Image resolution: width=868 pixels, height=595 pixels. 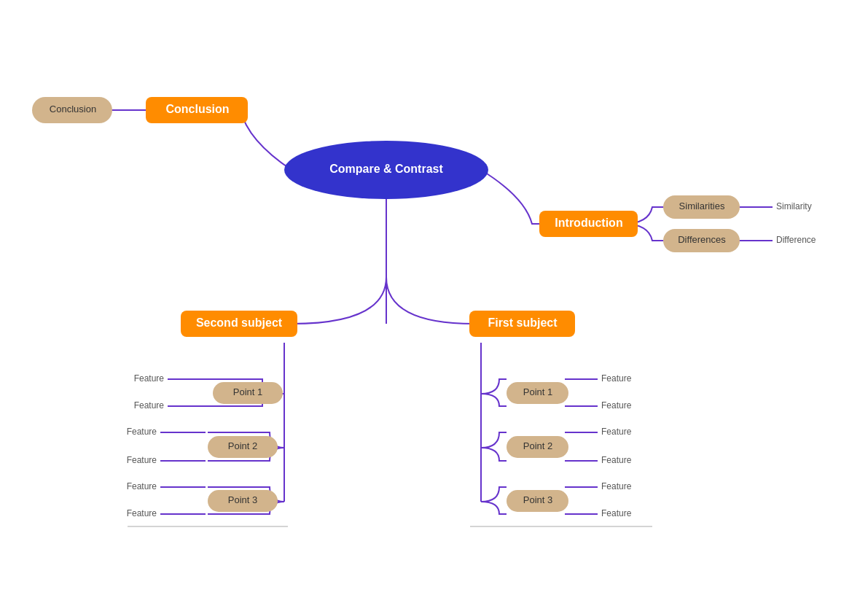 I want to click on center-label: Compare & Contrast, so click(x=386, y=169).